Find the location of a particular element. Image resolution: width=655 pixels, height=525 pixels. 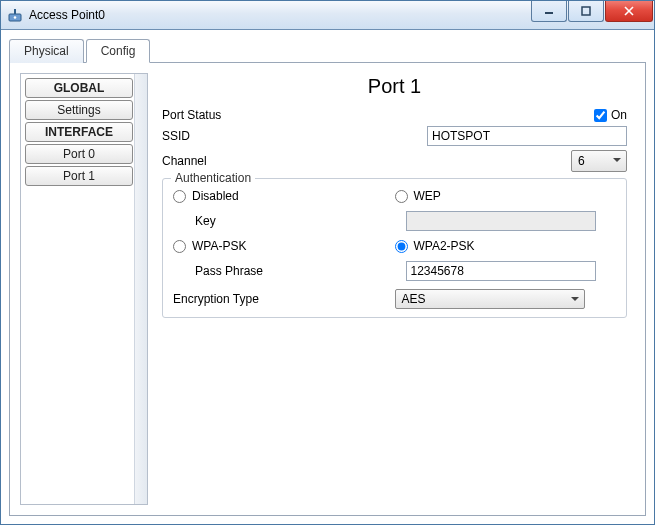

ssid-label: SSID is located at coordinates (262, 136).